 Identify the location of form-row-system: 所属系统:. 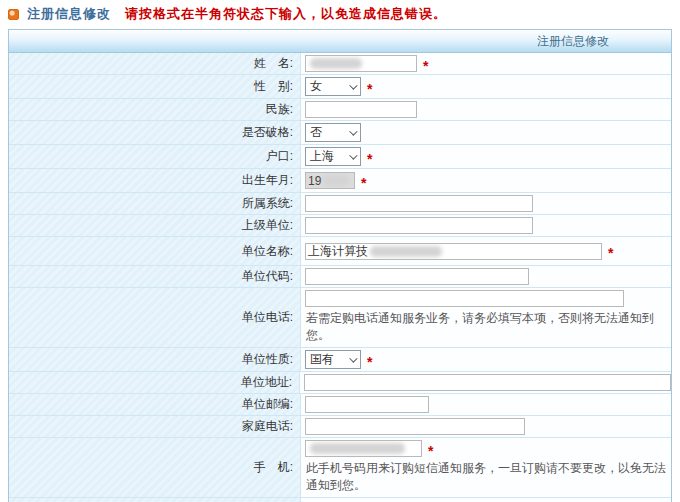
(340, 204).